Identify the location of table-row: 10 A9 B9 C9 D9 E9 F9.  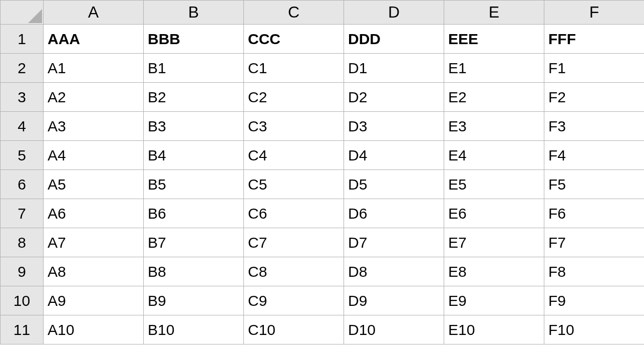
(323, 301).